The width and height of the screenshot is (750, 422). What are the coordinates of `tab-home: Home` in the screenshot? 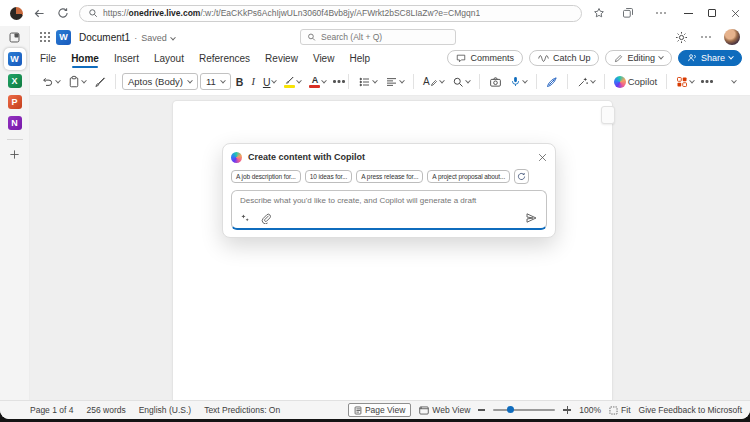 It's located at (85, 58).